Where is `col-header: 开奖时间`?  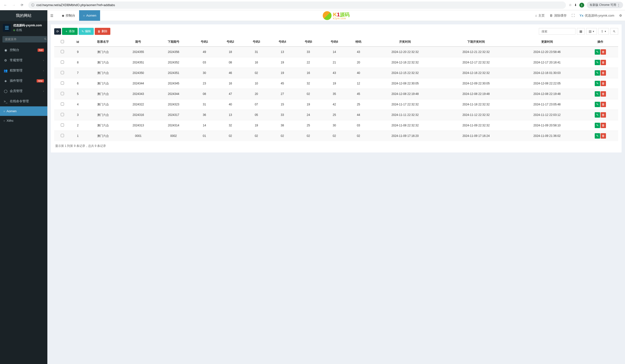 col-header: 开奖时间 is located at coordinates (405, 42).